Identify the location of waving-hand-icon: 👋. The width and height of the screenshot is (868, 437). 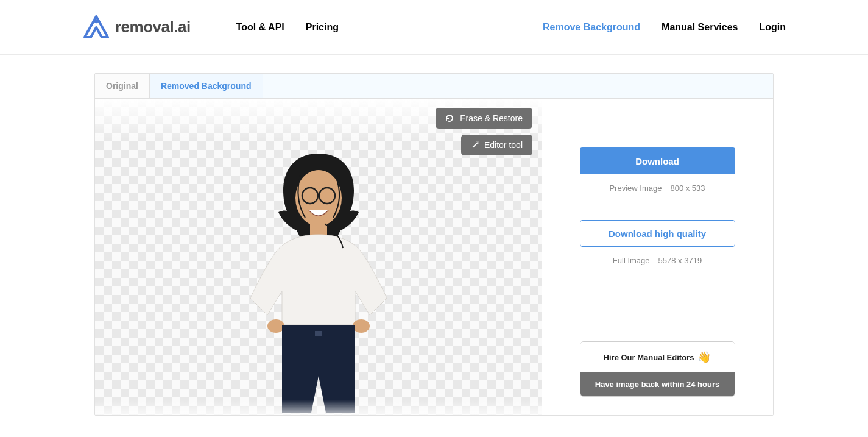
(704, 357).